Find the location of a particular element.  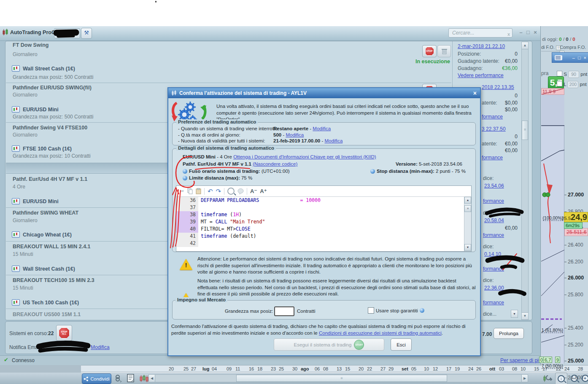

code-scrollbar: ▲ ≡ ▼ is located at coordinates (467, 224).